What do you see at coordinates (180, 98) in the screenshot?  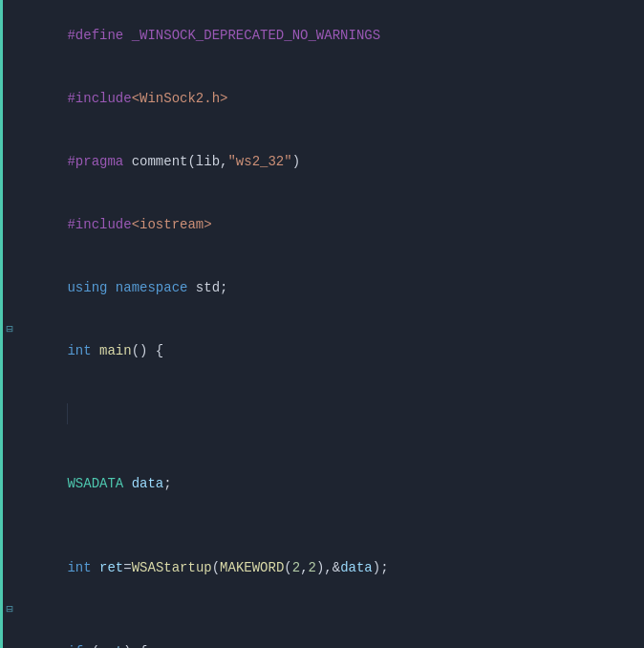 I see `include-file: <WinSock2.h>` at bounding box center [180, 98].